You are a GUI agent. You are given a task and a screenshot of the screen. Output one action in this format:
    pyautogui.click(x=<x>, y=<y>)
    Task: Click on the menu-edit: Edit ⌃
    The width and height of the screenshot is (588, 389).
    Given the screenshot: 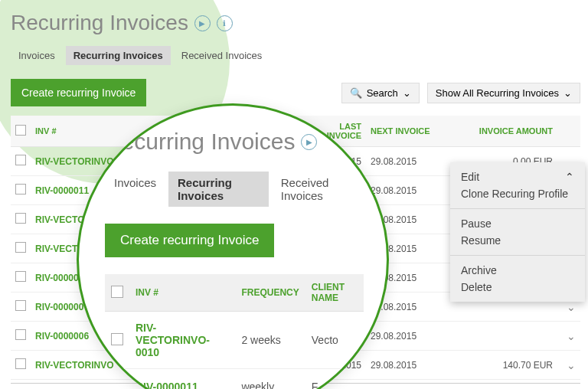 What is the action you would take?
    pyautogui.click(x=518, y=177)
    